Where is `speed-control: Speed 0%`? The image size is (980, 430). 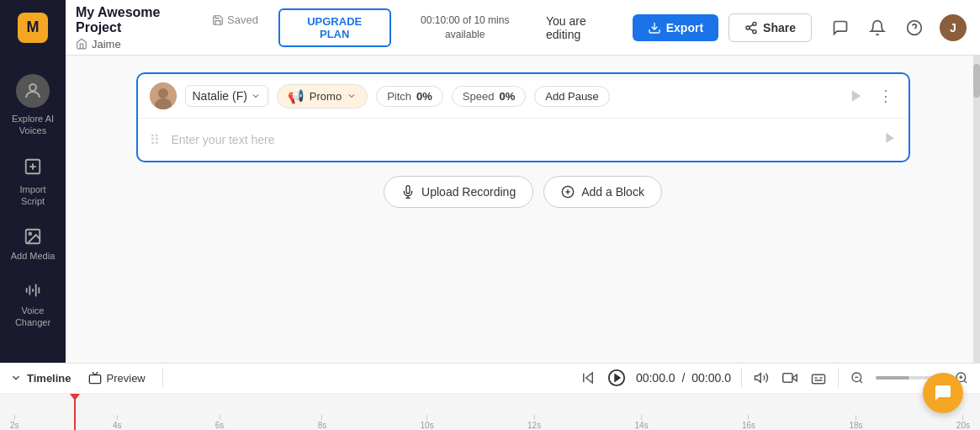
speed-control: Speed 0% is located at coordinates (489, 96).